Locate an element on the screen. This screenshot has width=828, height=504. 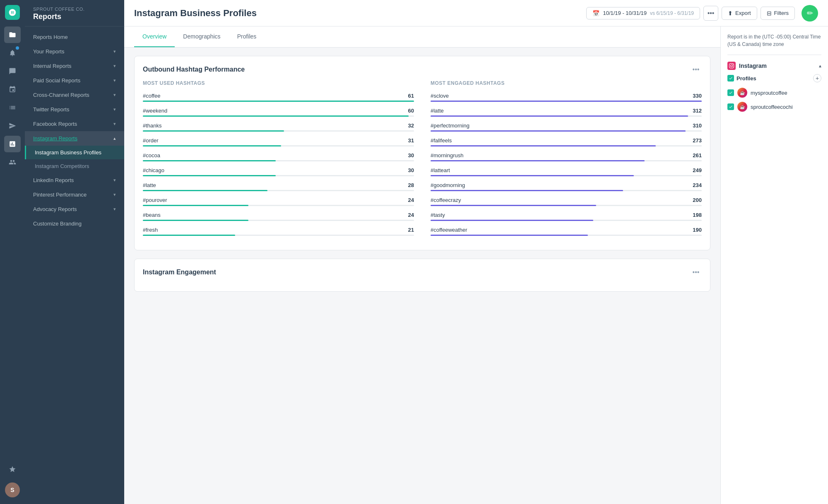
sidebar-item-cross-channel: Cross-Channel Reports ▾ is located at coordinates (75, 95).